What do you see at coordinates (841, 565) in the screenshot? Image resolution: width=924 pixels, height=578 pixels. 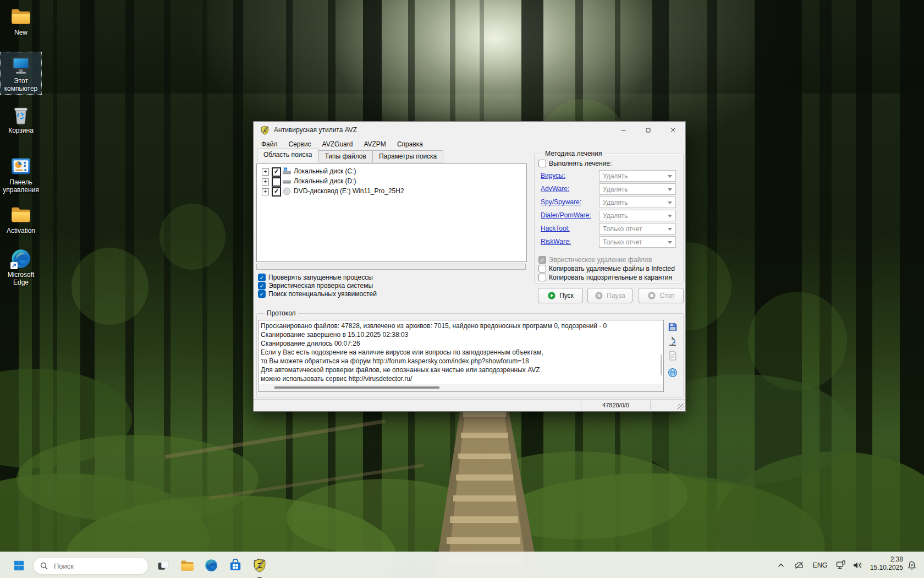 I see `network-tray-icon` at bounding box center [841, 565].